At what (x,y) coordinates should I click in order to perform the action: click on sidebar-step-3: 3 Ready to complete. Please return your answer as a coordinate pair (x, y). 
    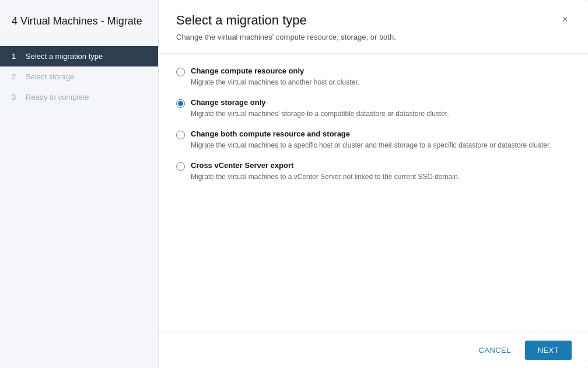
    Looking at the image, I should click on (79, 97).